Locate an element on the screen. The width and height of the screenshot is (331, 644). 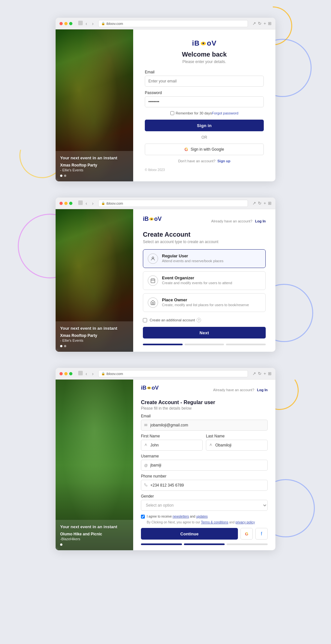
nav-back-btn-3: ‹ is located at coordinates (86, 374).